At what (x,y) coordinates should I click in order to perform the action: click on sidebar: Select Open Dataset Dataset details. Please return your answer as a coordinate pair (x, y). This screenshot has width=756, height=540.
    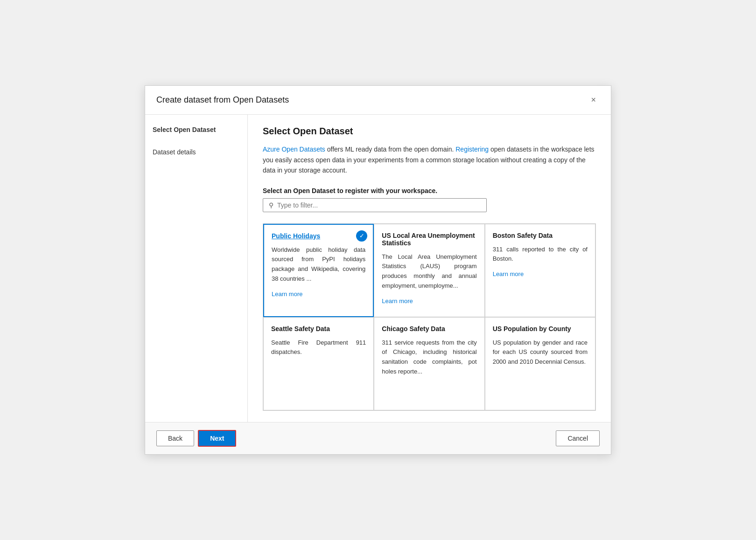
    Looking at the image, I should click on (196, 268).